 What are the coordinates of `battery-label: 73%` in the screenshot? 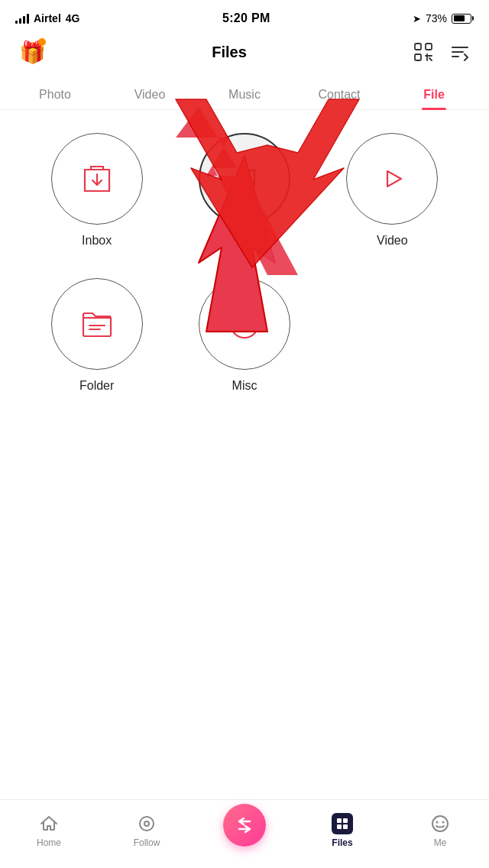 It's located at (436, 18).